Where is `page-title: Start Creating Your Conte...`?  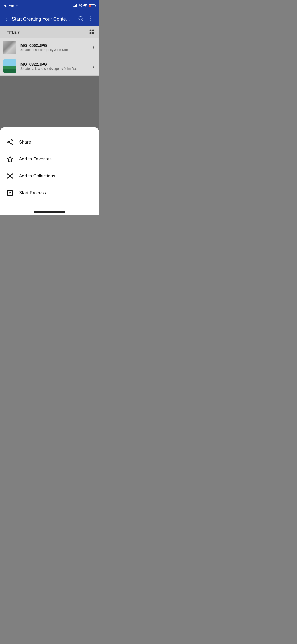 page-title: Start Creating Your Conte... is located at coordinates (43, 19).